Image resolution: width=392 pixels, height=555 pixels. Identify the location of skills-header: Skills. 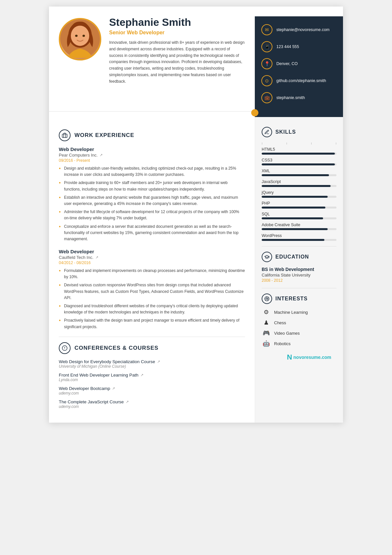
(299, 132).